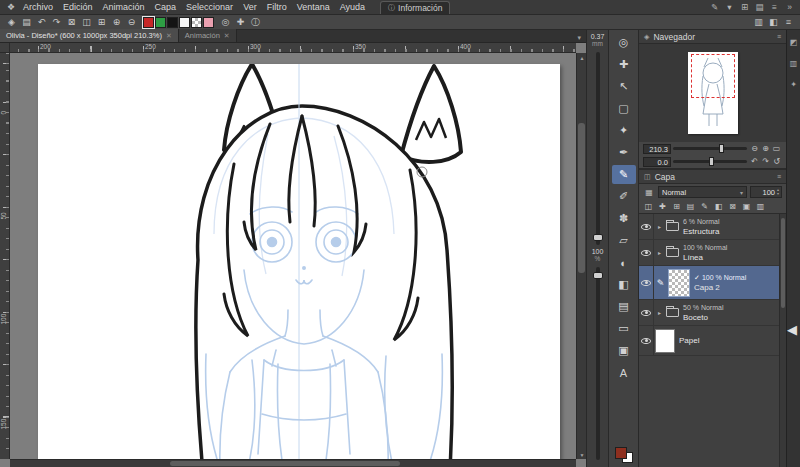 Image resolution: width=800 pixels, height=467 pixels. What do you see at coordinates (582, 58) in the screenshot?
I see `scroll-up-icon: ▲` at bounding box center [582, 58].